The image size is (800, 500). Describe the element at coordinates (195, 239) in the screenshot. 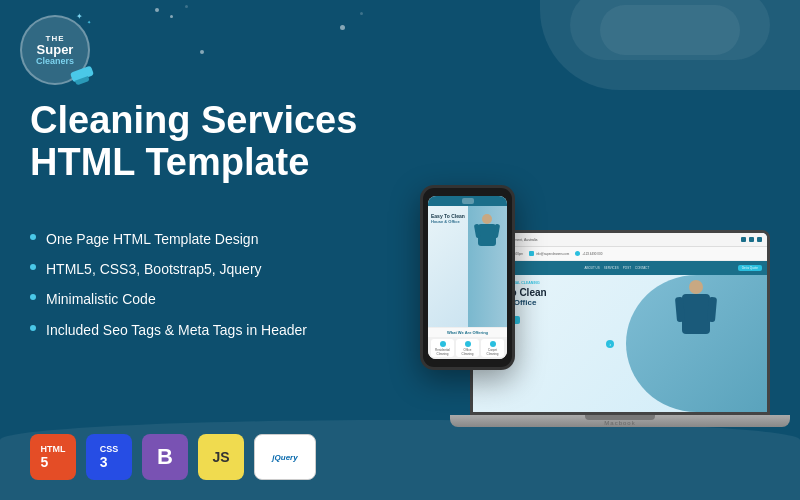

I see `feature-item-1: One Page HTML Template Design` at that location.